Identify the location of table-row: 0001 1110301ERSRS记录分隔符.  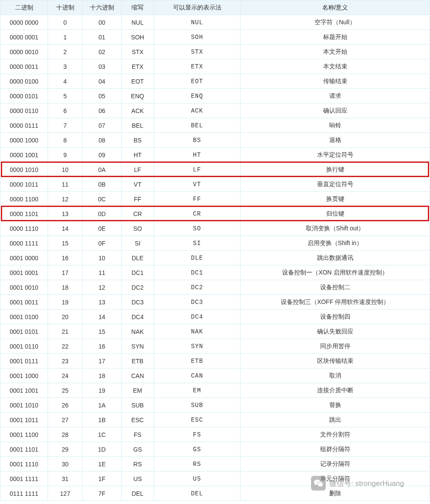
(215, 464).